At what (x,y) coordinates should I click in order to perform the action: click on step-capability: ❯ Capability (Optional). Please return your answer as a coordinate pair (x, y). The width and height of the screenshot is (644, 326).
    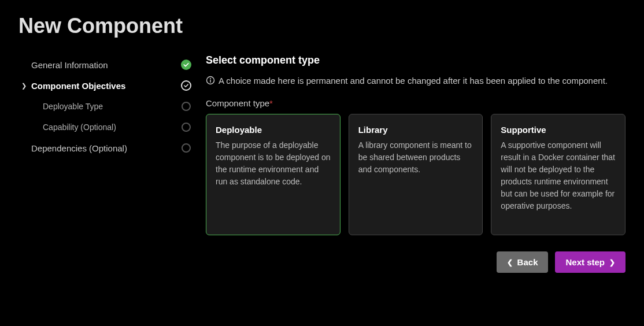
    Looking at the image, I should click on (105, 127).